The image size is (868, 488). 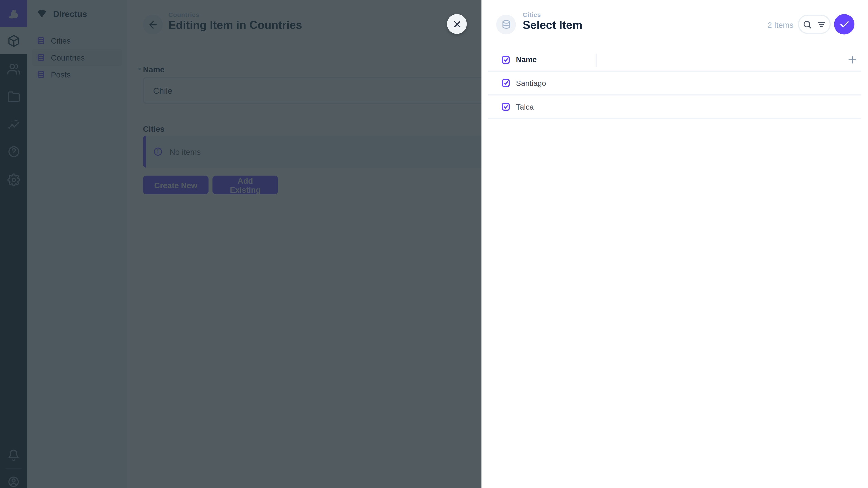 I want to click on plus-icon, so click(x=852, y=60).